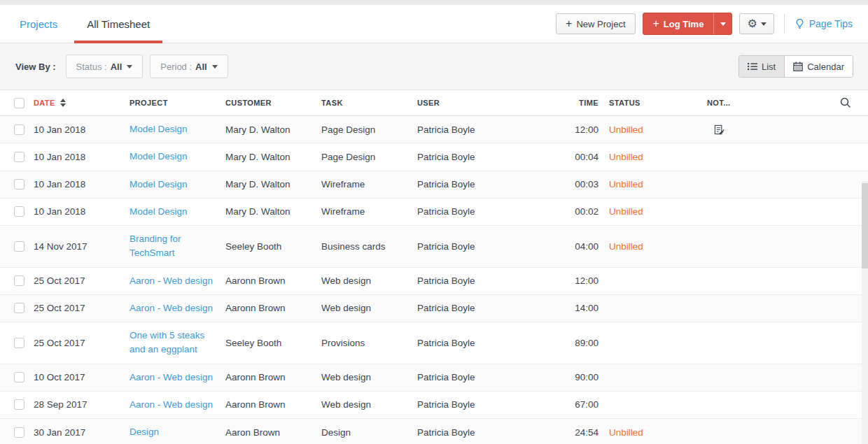  What do you see at coordinates (818, 66) in the screenshot?
I see `calendar-view-button: Calendar` at bounding box center [818, 66].